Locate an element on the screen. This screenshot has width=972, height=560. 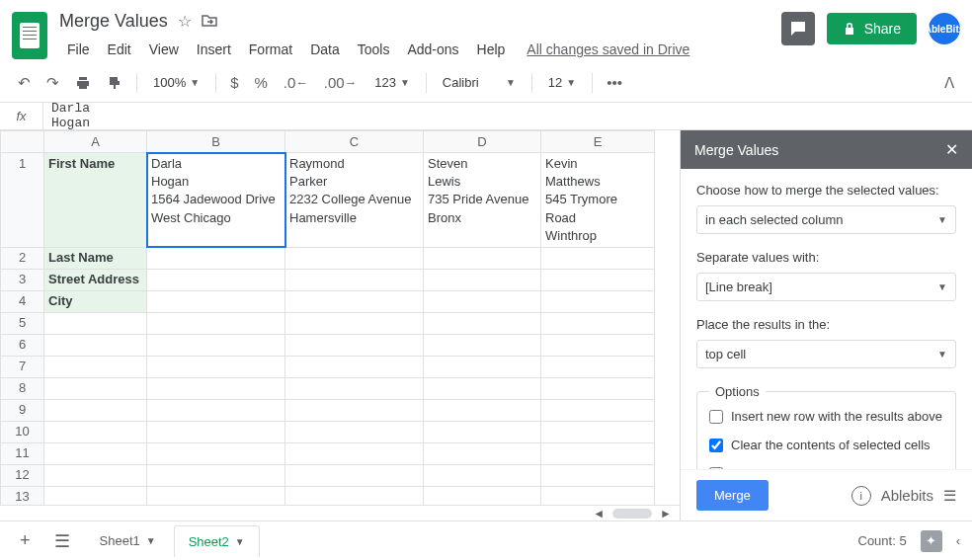
menu-tools: Tools is located at coordinates (373, 49).